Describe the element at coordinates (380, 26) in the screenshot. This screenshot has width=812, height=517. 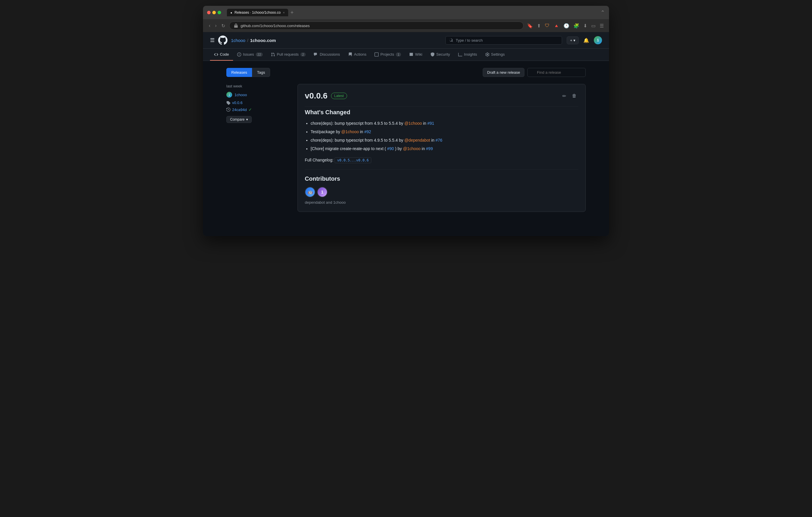
I see `url-text: github.com/1chooo/1chooo.com/releases` at that location.